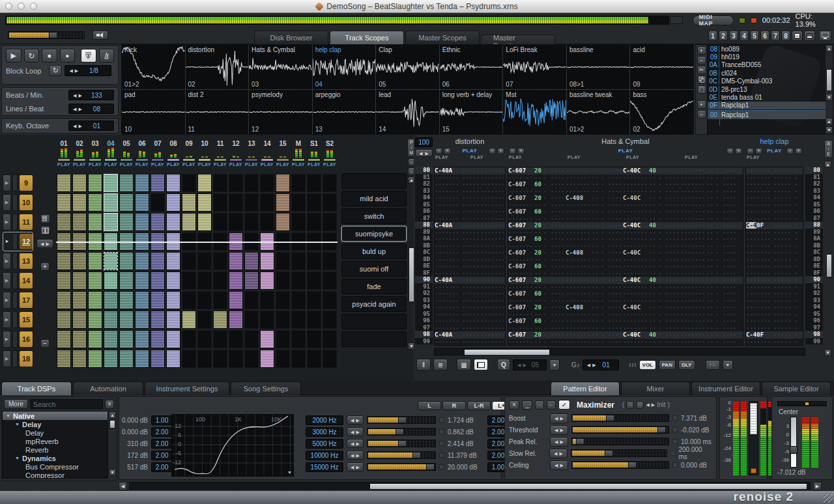  Describe the element at coordinates (662, 112) in the screenshot. I see `scope-cell-bass: bass02` at that location.